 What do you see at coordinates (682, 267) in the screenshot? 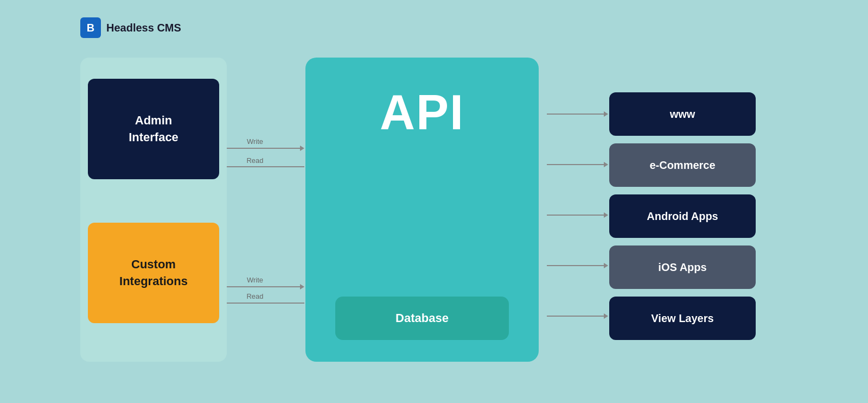
I see `ios-apps-box: iOS Apps` at bounding box center [682, 267].